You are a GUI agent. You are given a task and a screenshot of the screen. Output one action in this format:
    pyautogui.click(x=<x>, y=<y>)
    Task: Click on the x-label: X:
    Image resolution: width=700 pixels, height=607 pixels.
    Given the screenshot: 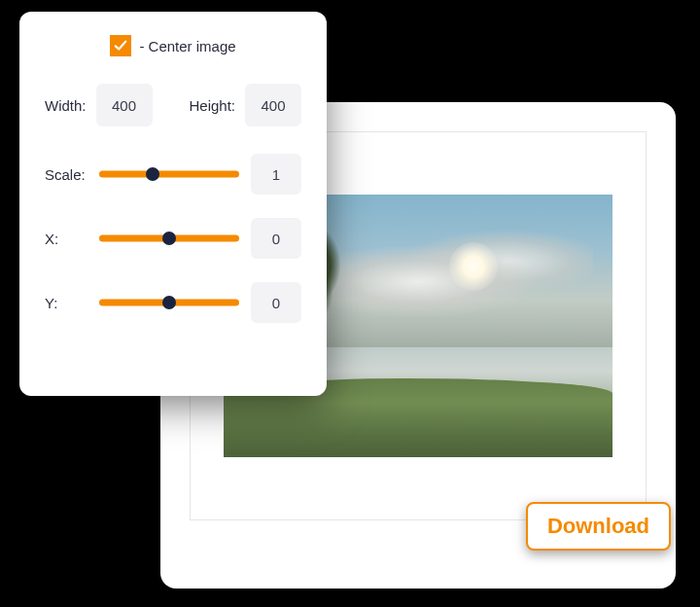 What is the action you would take?
    pyautogui.click(x=66, y=239)
    